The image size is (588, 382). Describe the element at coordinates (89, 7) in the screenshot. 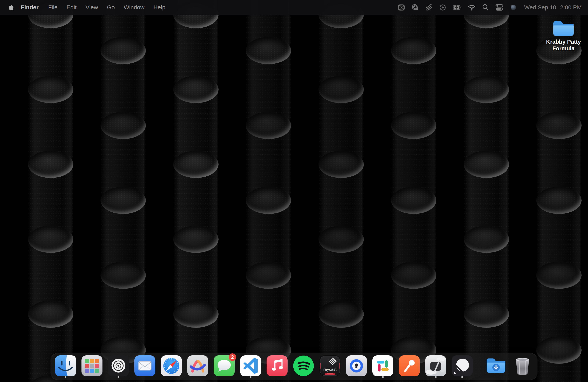

I see `menu-bar-left: Finder File Edit View Go Window Help` at that location.